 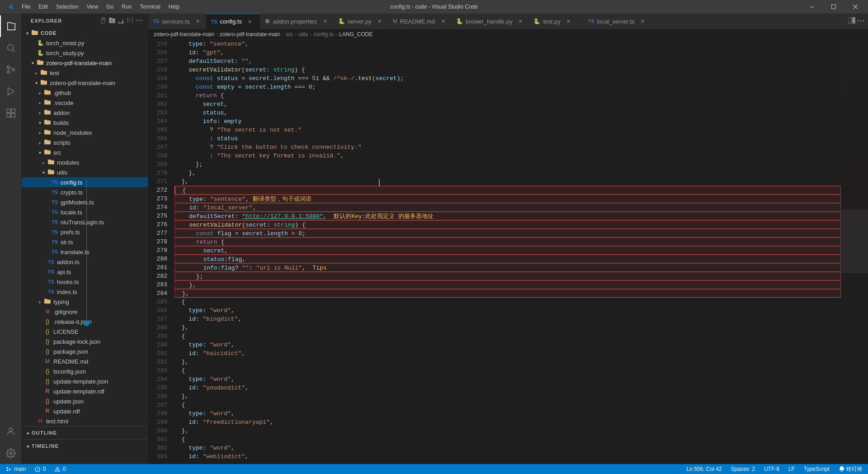 What do you see at coordinates (851, 469) in the screenshot?
I see `status-notifications: 铃叮咚` at bounding box center [851, 469].